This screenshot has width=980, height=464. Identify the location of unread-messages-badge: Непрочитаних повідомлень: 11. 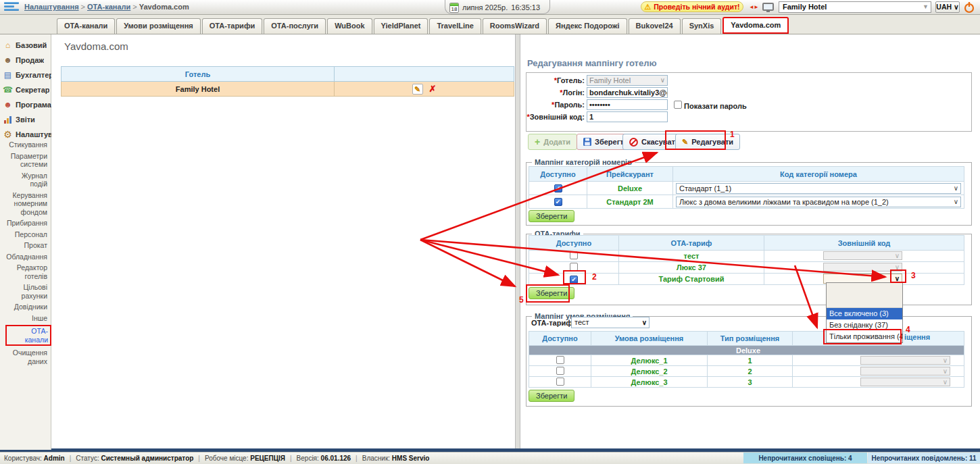
(924, 458).